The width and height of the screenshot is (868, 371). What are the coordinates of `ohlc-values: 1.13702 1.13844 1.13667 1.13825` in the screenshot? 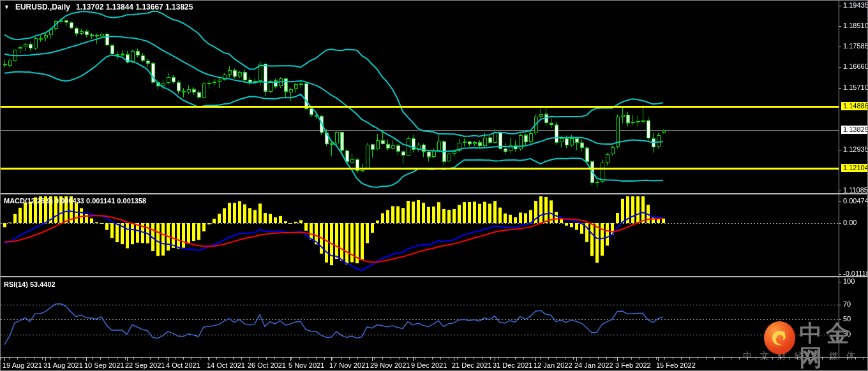 It's located at (135, 7).